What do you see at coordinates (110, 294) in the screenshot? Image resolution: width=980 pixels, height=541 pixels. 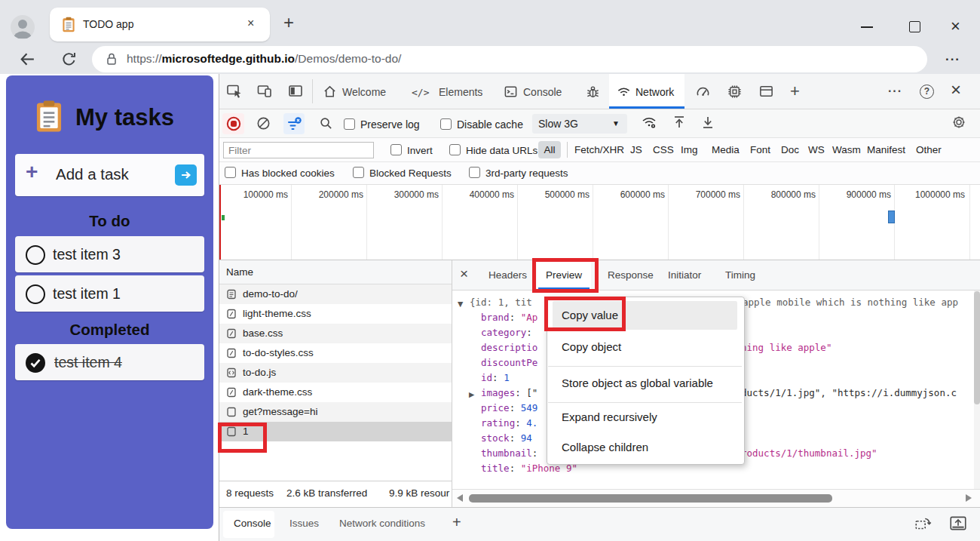 I see `task-item: test item 1` at bounding box center [110, 294].